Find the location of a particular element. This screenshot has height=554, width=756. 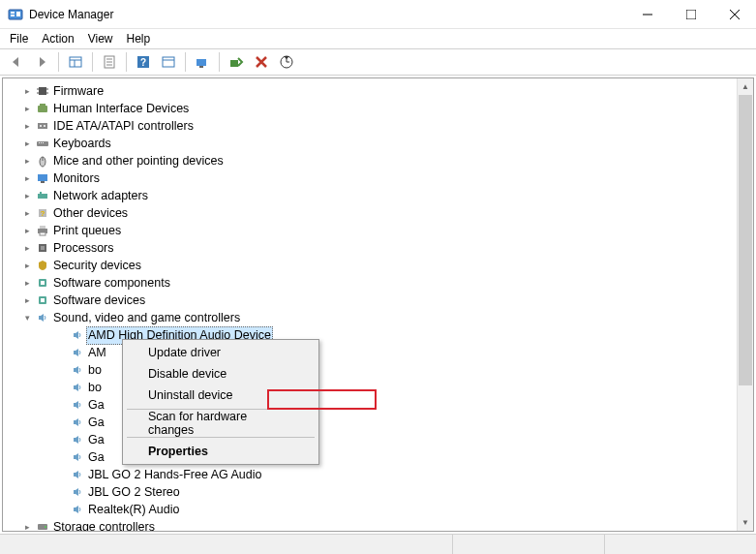

scroll-thumb is located at coordinates (745, 240).